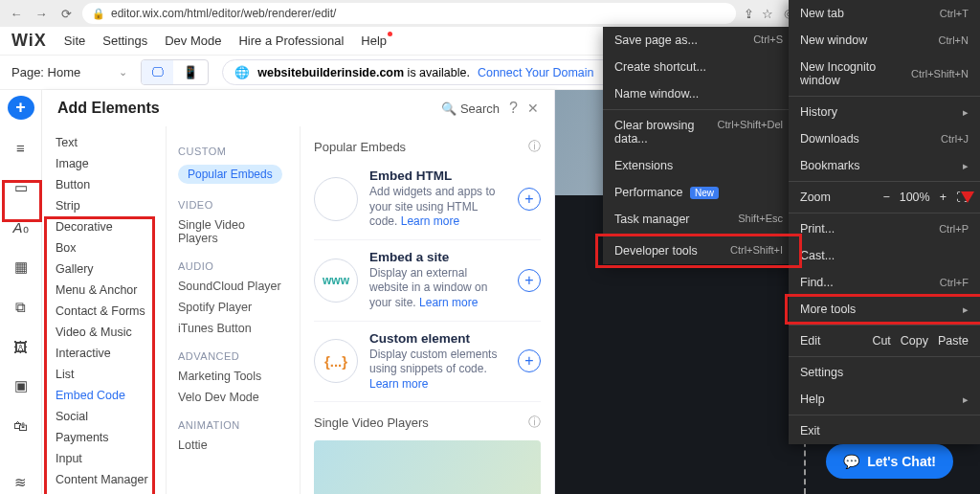  What do you see at coordinates (884, 256) in the screenshot?
I see `chrome-item: Cast...` at bounding box center [884, 256].